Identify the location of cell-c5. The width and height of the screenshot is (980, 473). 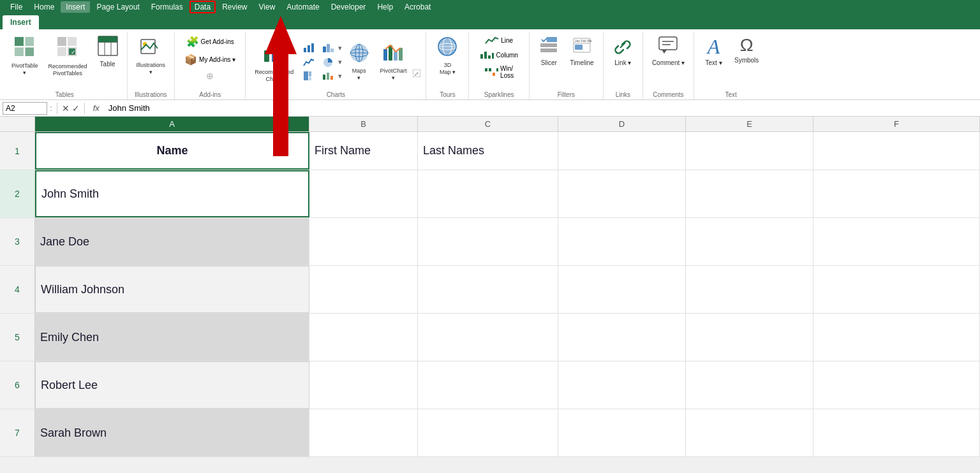
(488, 337).